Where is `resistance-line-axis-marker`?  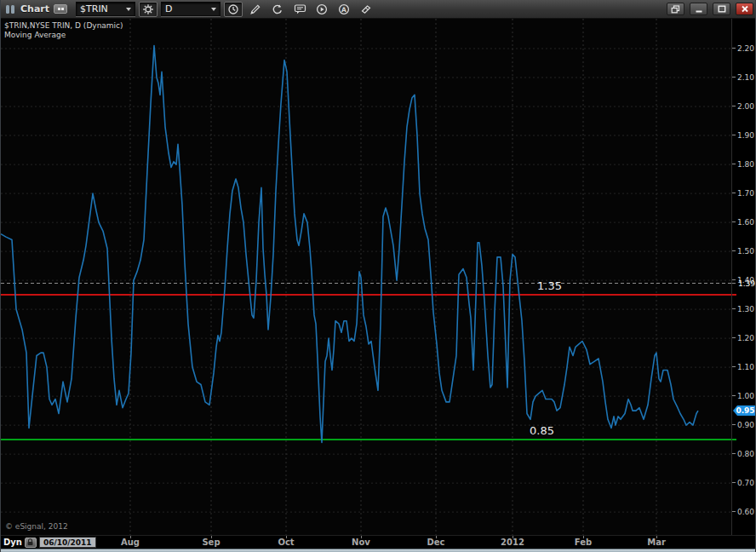 resistance-line-axis-marker is located at coordinates (734, 295).